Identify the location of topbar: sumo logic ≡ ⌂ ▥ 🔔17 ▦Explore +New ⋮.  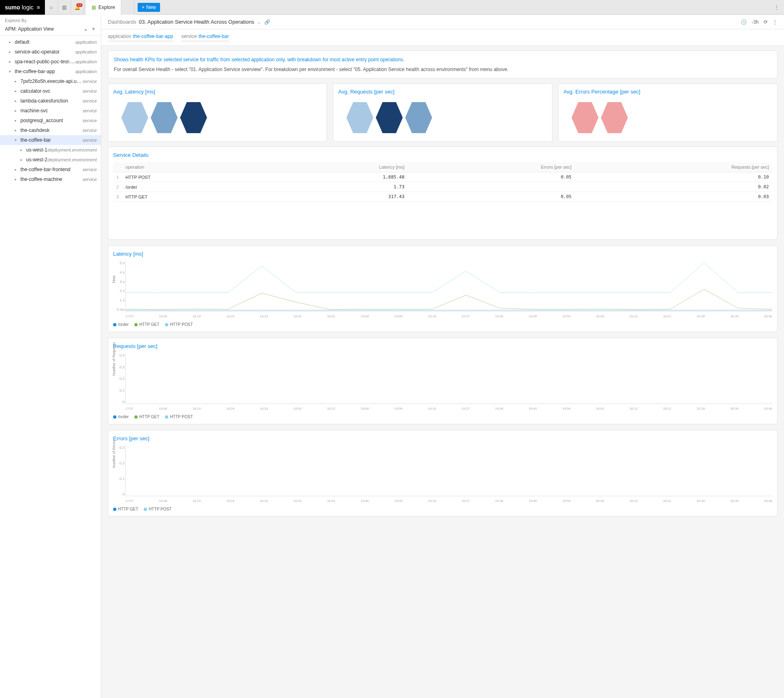
(392, 7).